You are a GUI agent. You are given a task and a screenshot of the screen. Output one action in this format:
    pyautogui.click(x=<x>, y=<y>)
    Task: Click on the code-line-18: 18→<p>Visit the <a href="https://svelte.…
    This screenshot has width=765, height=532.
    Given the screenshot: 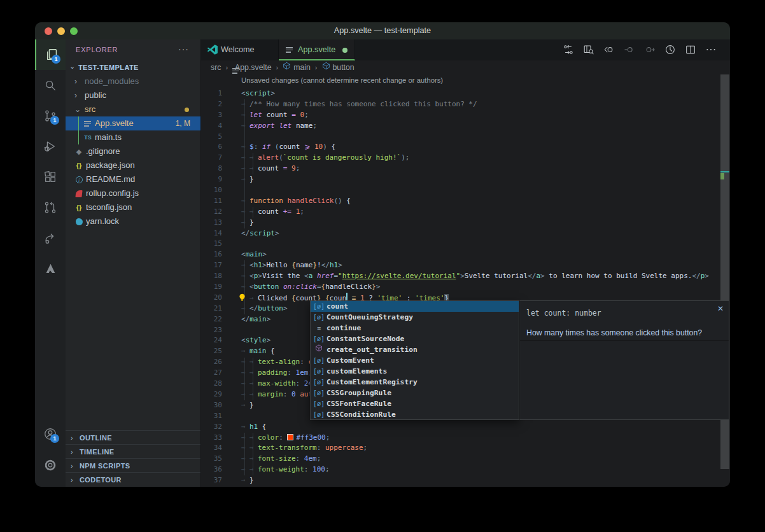 What is the action you would take?
    pyautogui.click(x=466, y=276)
    